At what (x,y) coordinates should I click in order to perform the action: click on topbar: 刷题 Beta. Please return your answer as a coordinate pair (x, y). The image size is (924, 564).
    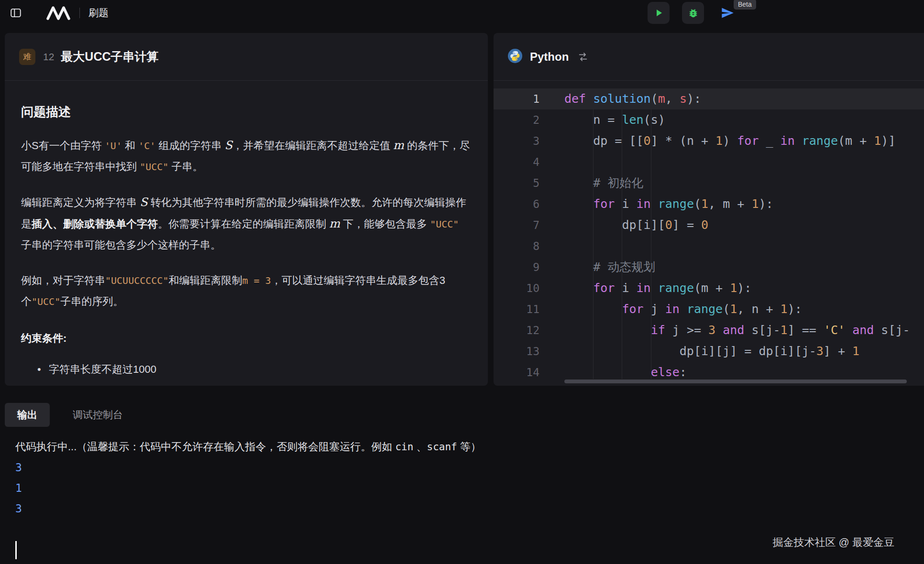
    Looking at the image, I should click on (462, 13).